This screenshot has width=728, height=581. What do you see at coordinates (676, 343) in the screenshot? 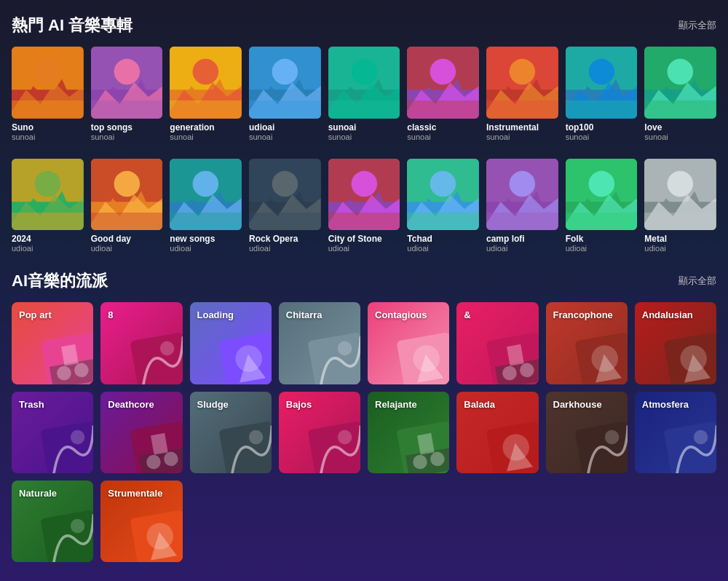
I see `genre-card: Andalusian` at bounding box center [676, 343].